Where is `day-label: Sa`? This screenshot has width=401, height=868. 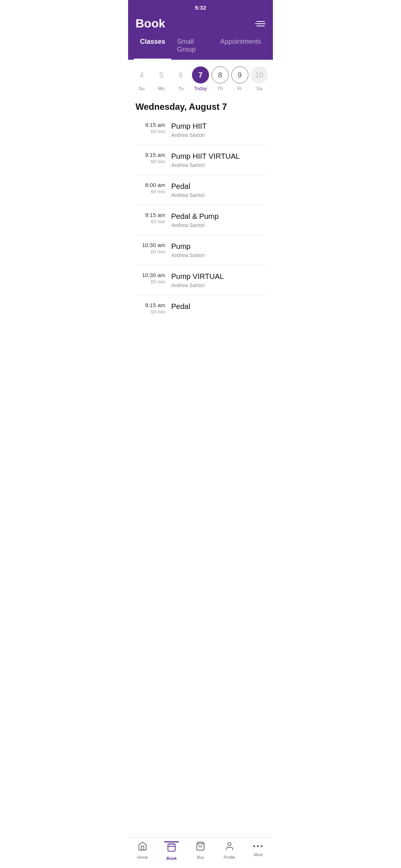
day-label: Sa is located at coordinates (260, 88).